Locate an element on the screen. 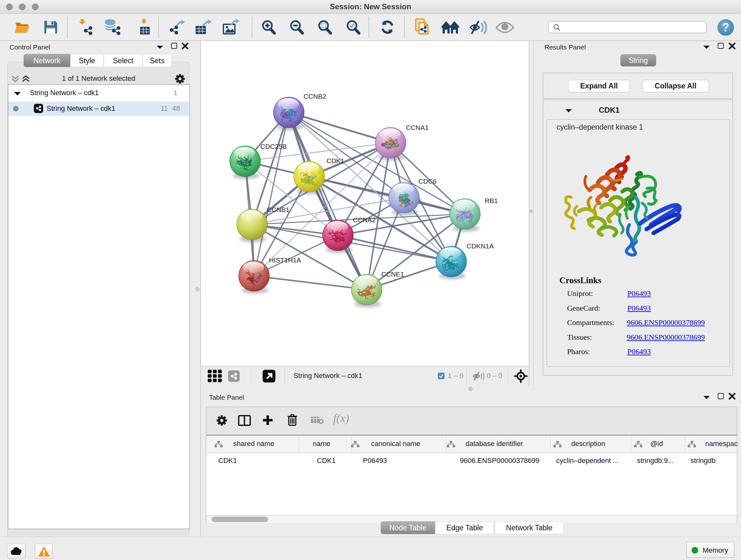  svg-text: HIST1H1A is located at coordinates (285, 260).